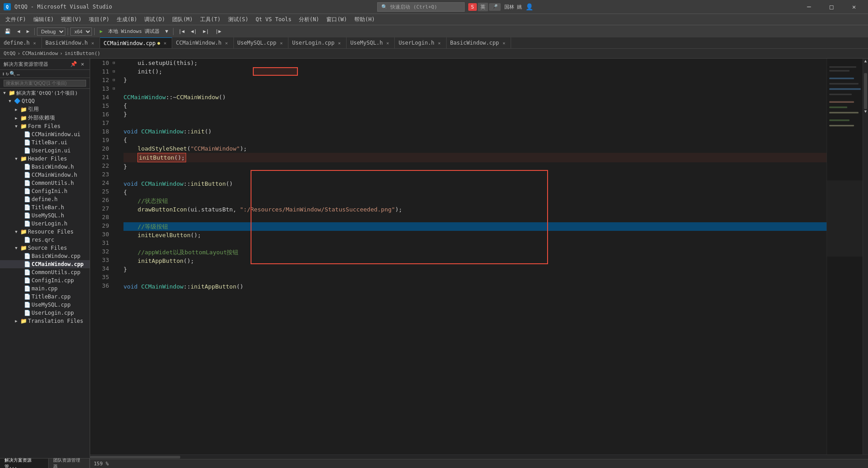 This screenshot has height=468, width=868. I want to click on menu-test: 测试(S), so click(238, 20).